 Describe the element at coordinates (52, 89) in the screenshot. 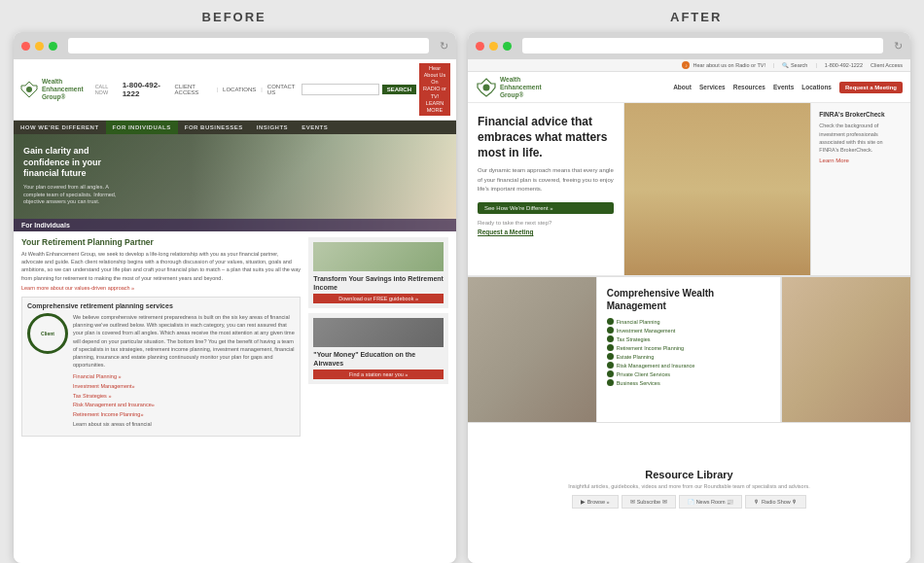

I see `before-logo: Wealth Enhancement Group®` at that location.